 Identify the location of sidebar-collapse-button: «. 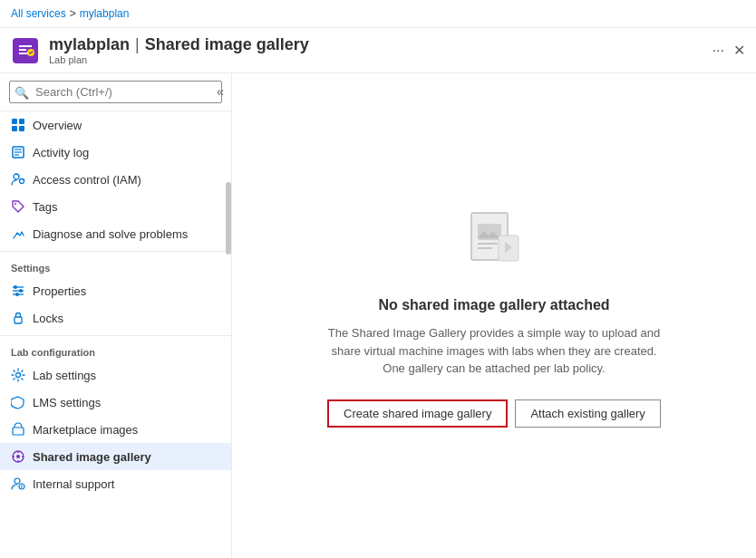
(220, 91).